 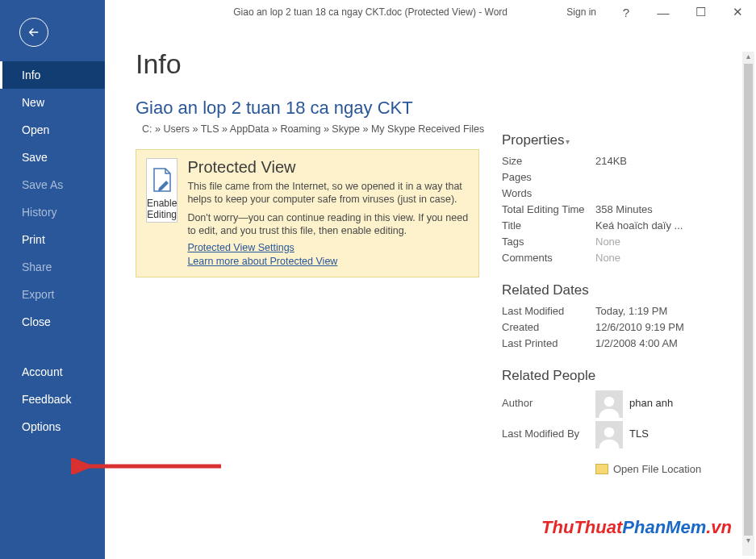 I want to click on nav-share: Share, so click(x=52, y=267).